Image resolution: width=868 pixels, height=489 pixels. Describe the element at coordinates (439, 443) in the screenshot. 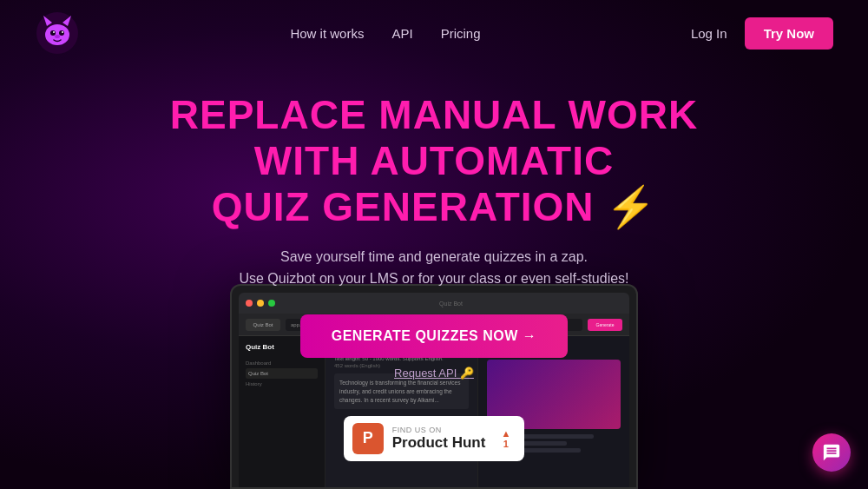

I see `ph-name: Product Hunt` at that location.